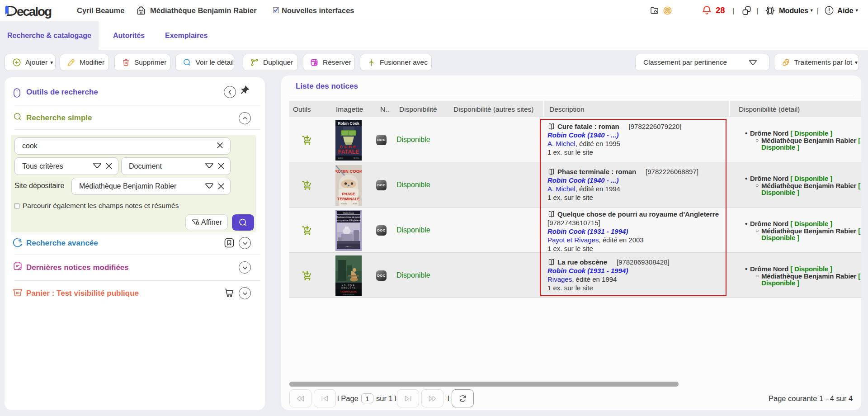 The width and height of the screenshot is (868, 416). What do you see at coordinates (349, 285) in the screenshot?
I see `svg-text: LA RUE` at bounding box center [349, 285].